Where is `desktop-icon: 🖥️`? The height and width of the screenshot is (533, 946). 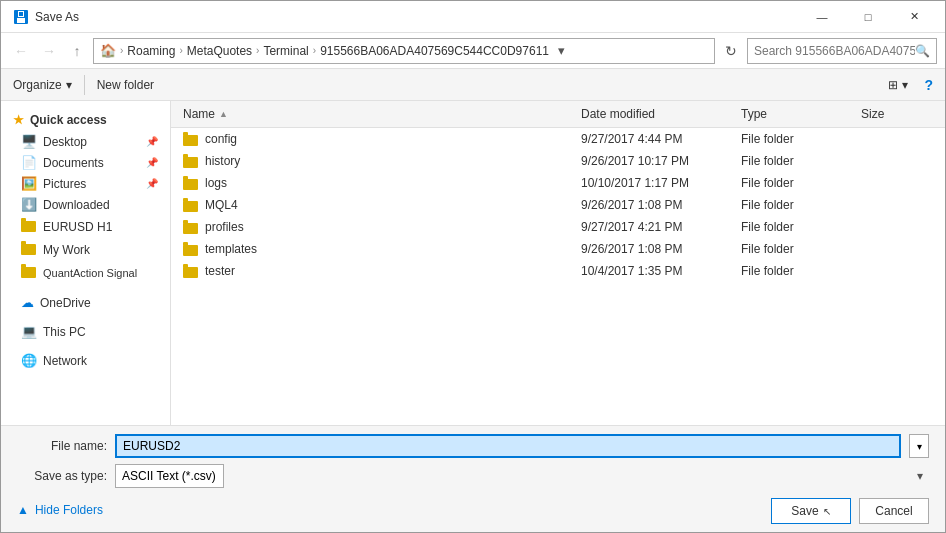 desktop-icon: 🖥️ is located at coordinates (29, 142).